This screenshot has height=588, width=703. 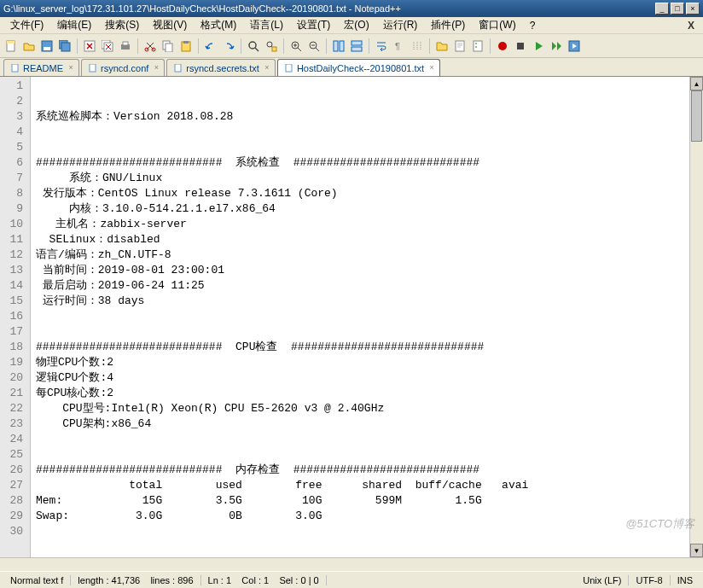 I want to click on vertical-scrollbar: ▲ ▼, so click(x=696, y=317).